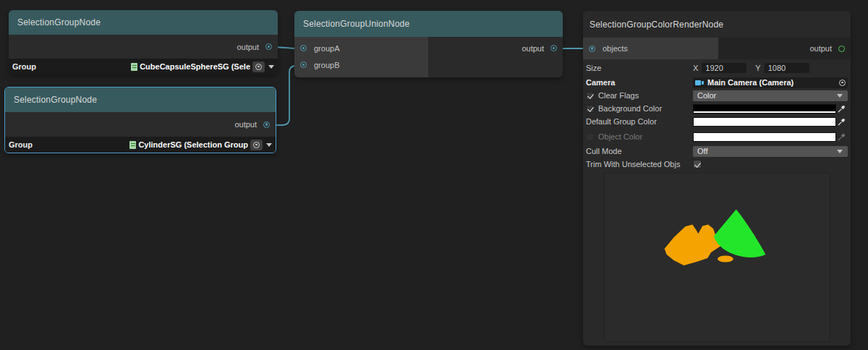 This screenshot has height=350, width=868. What do you see at coordinates (787, 68) in the screenshot?
I see `size-y-input` at bounding box center [787, 68].